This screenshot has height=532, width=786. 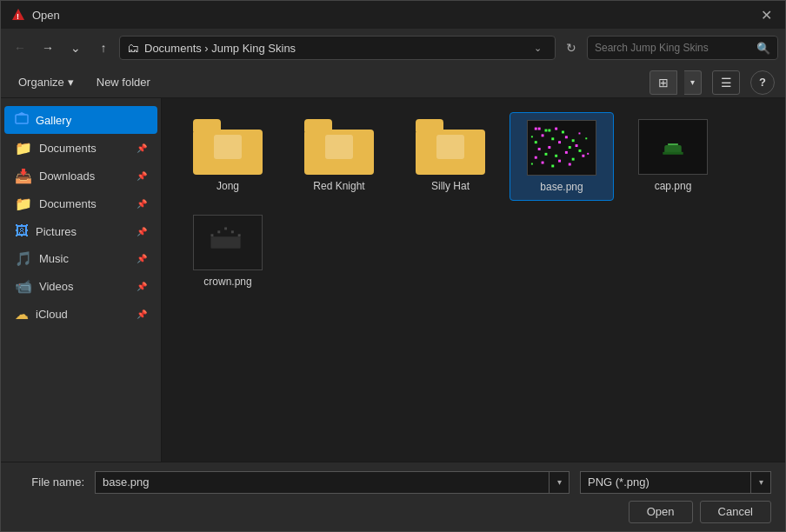 I want to click on list-item: Red Knight, so click(x=339, y=156).